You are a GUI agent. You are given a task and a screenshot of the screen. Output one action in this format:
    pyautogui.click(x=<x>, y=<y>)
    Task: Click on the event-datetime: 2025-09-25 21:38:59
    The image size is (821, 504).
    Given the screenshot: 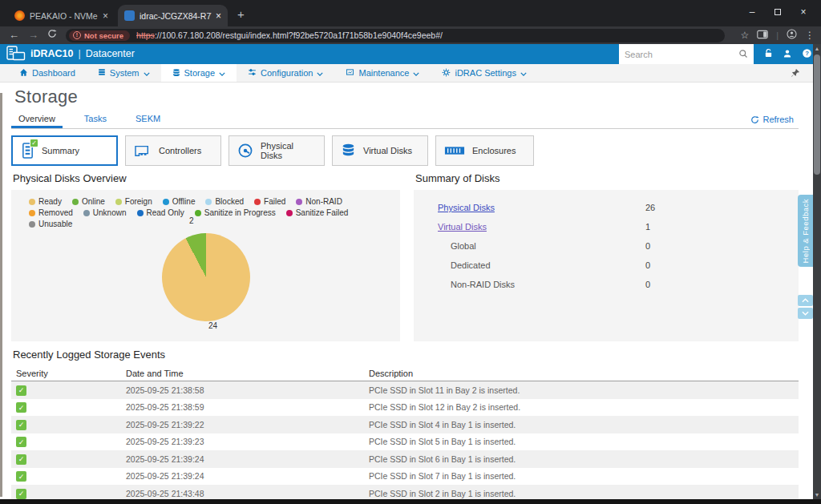 What is the action you would take?
    pyautogui.click(x=247, y=407)
    